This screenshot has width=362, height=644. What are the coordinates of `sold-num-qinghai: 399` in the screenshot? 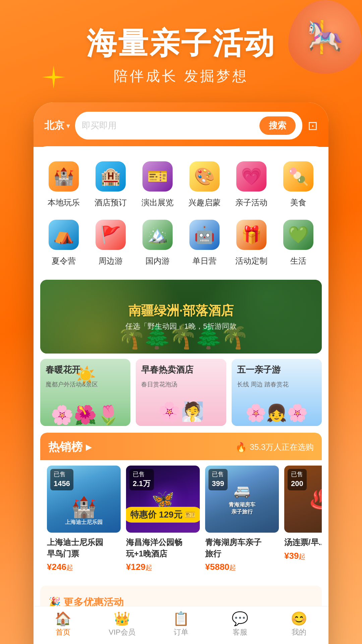 It's located at (218, 484).